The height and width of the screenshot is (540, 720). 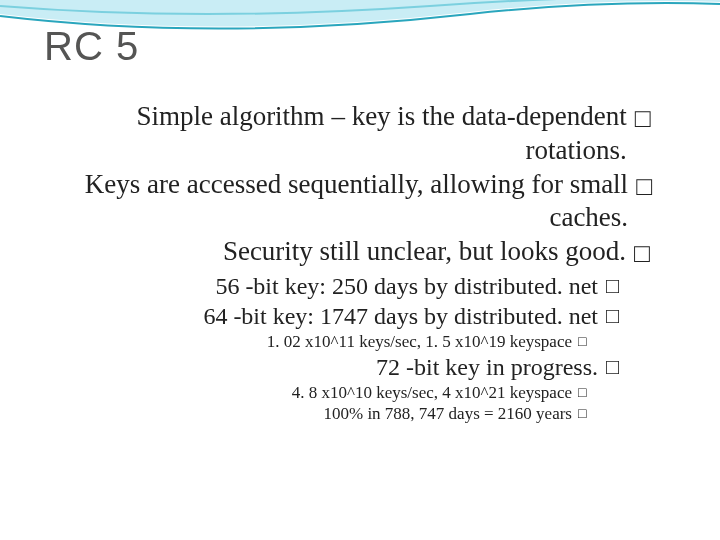 What do you see at coordinates (448, 414) in the screenshot?
I see `point-text: 100% in 788, 747 days = 2160 years` at bounding box center [448, 414].